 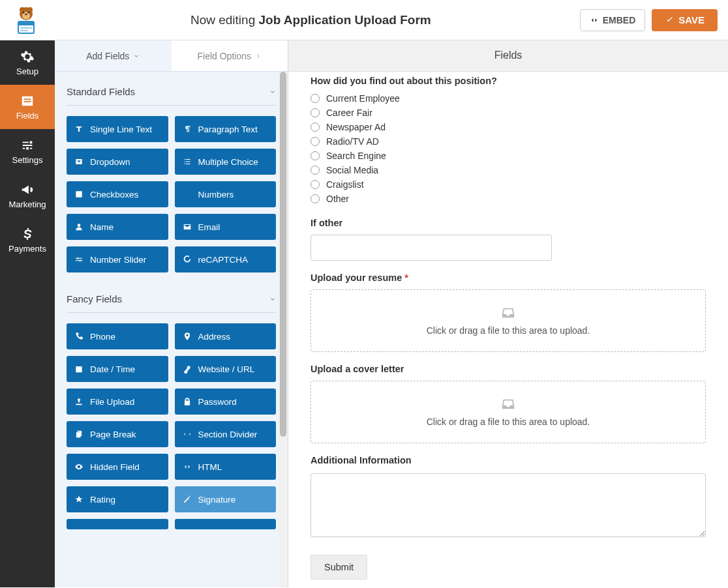 I want to click on radio-option: Newspaper Ad, so click(x=508, y=127).